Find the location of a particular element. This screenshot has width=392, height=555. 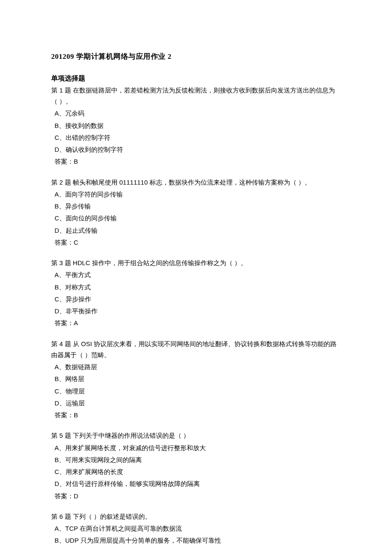

question-text: 第 5 题 下列关于中继器的作用说法错误的是（ ） is located at coordinates (196, 436).